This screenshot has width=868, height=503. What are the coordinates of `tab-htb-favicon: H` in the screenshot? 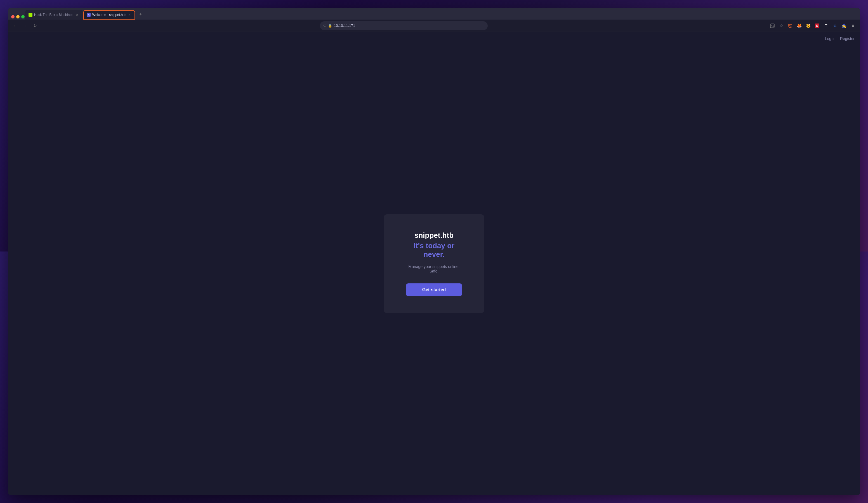 It's located at (30, 15).